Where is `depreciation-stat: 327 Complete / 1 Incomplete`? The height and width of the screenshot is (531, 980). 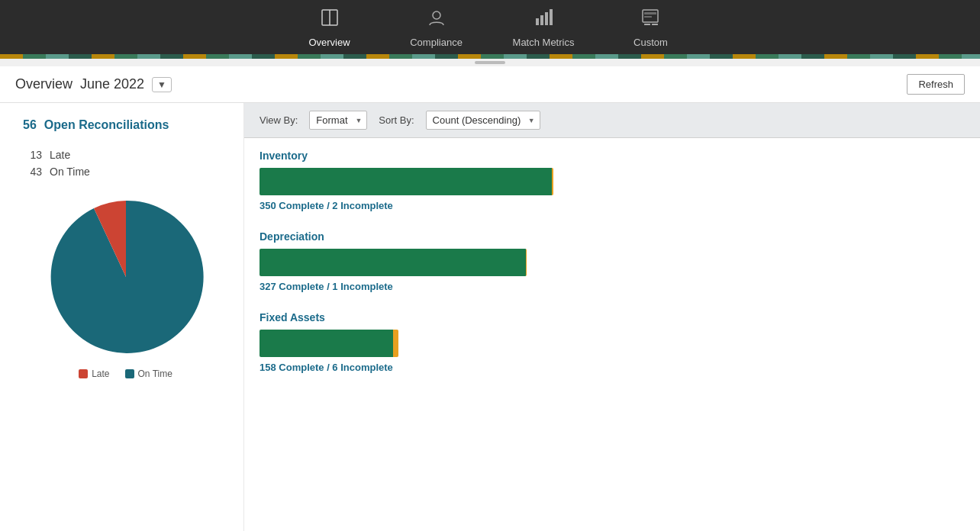 depreciation-stat: 327 Complete / 1 Incomplete is located at coordinates (612, 287).